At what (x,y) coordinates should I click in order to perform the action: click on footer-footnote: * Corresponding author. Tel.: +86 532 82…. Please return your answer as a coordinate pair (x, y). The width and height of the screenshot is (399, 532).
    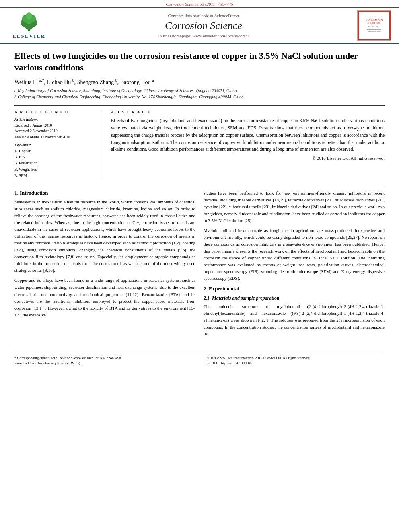
    Looking at the image, I should click on (104, 361).